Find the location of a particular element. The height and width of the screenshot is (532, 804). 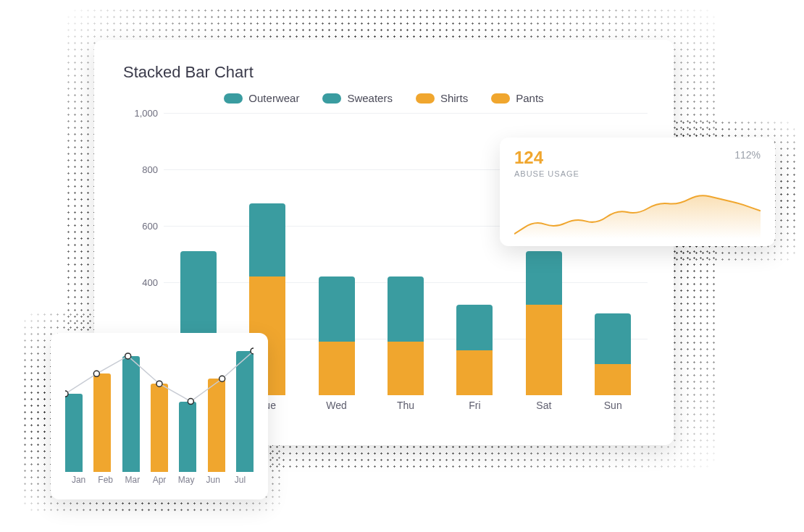

mini-bar-feb is located at coordinates (102, 423).